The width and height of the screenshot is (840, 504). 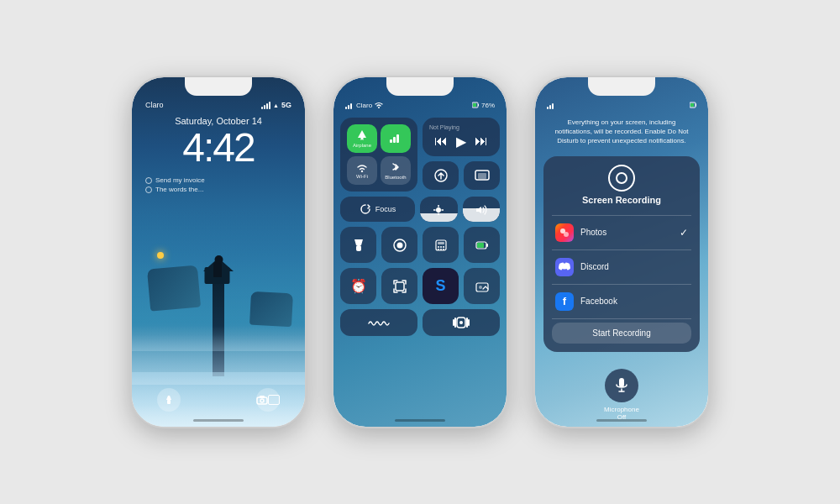 I want to click on alarm-tile: ⏰, so click(x=358, y=286).